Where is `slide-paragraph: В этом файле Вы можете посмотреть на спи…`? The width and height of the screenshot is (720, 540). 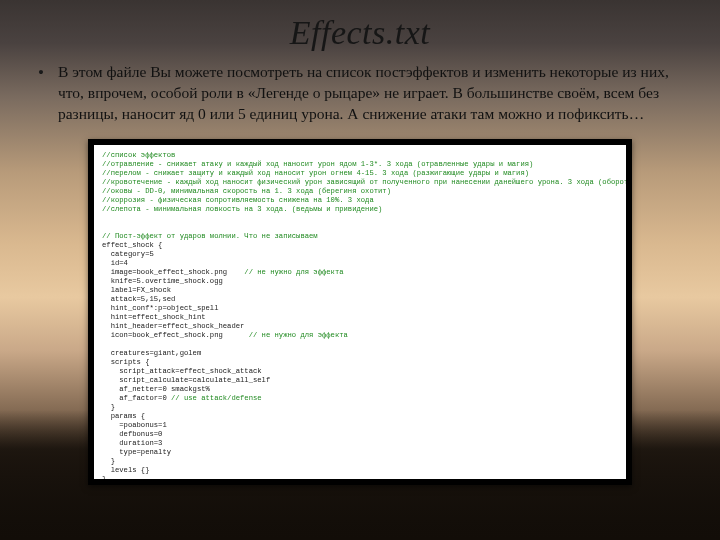
slide-paragraph: В этом файле Вы можете посмотреть на спи… is located at coordinates (370, 94).